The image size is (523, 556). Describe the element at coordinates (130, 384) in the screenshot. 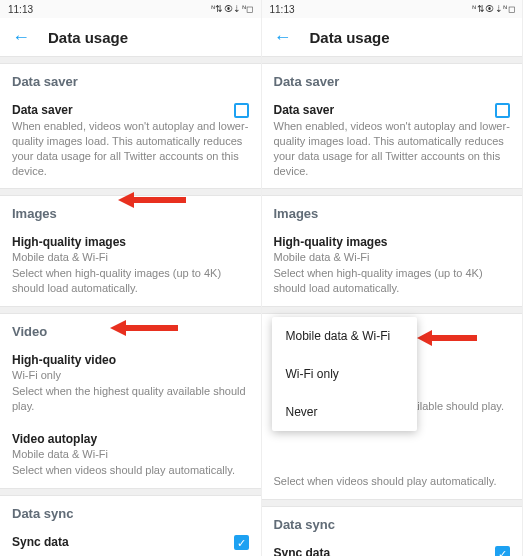

I see `setting-hq-video: High-quality video Wi-Fi only Select whe…` at that location.